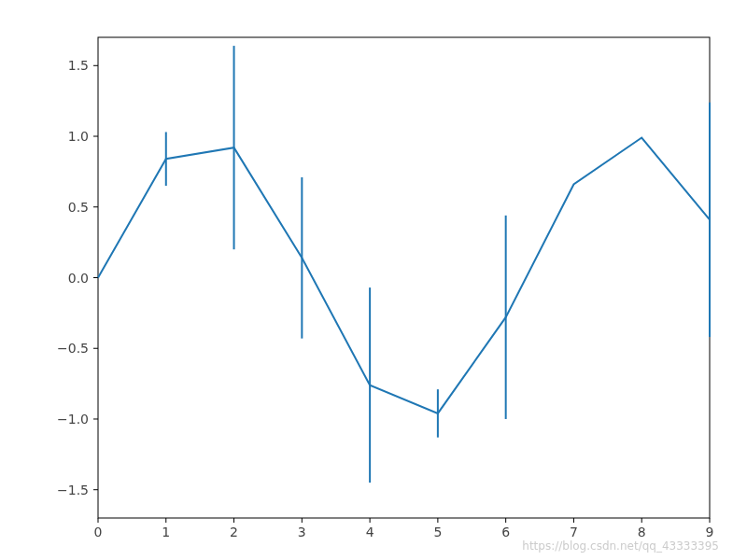  What do you see at coordinates (233, 532) in the screenshot?
I see `x-tick-label: 2` at bounding box center [233, 532].